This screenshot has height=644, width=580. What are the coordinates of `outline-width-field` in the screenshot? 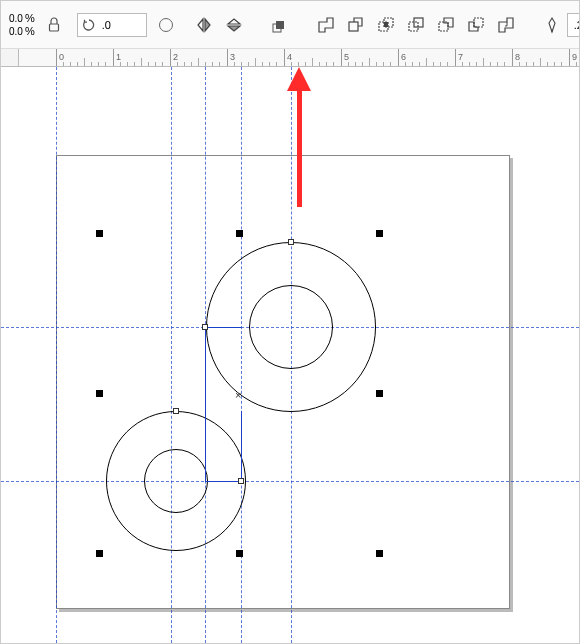 It's located at (576, 25).